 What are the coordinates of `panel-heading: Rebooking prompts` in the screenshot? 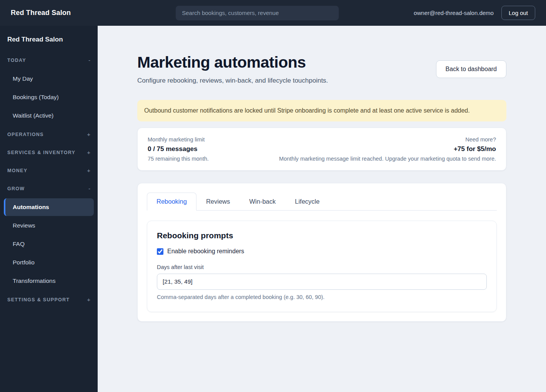 It's located at (322, 236).